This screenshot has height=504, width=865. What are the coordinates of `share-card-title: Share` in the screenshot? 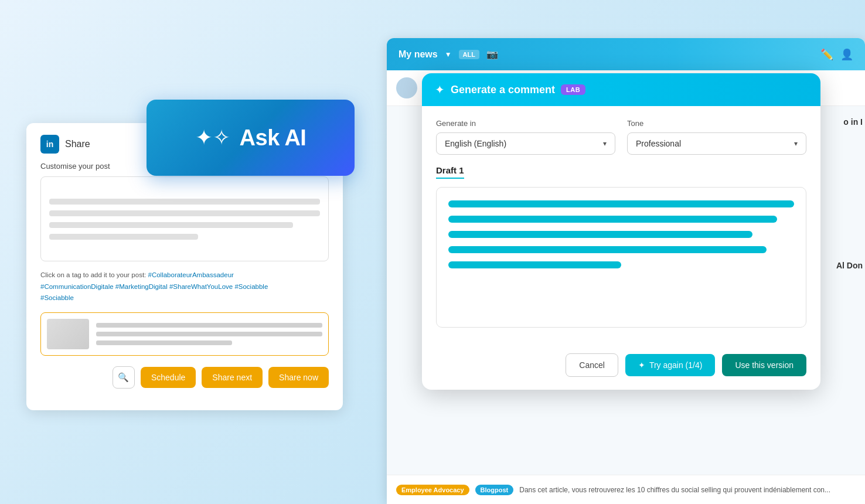 It's located at (77, 144).